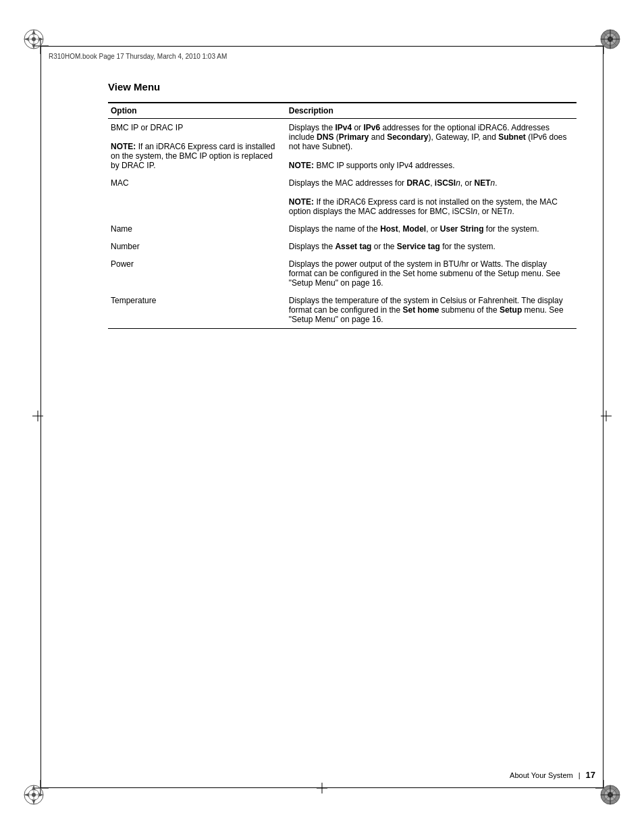  Describe the element at coordinates (414, 229) in the screenshot. I see `desc-text-3: Displays the name of the Host, Model, or…` at that location.